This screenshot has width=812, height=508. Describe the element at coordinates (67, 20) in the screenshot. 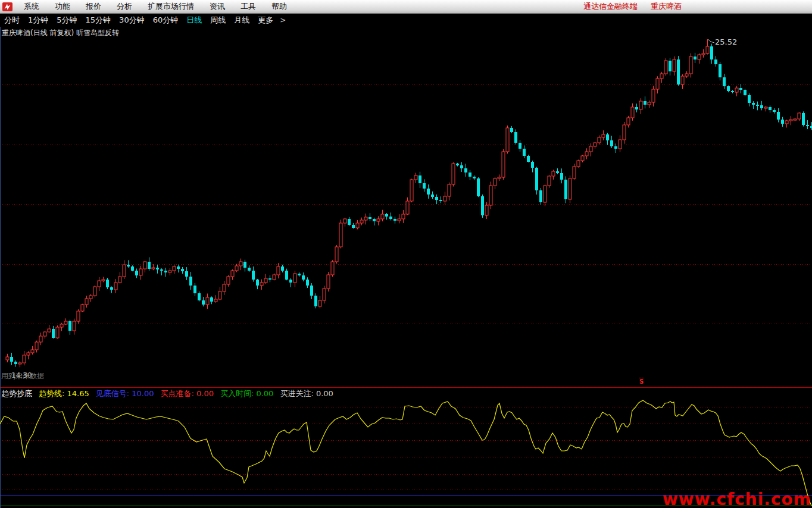

I see `period-item-5分钟: 5分钟` at that location.